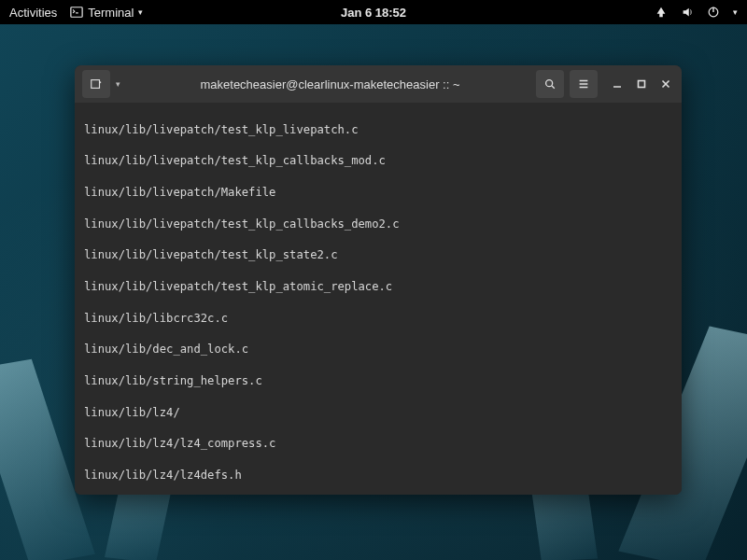  What do you see at coordinates (687, 12) in the screenshot?
I see `volume-icon` at bounding box center [687, 12].